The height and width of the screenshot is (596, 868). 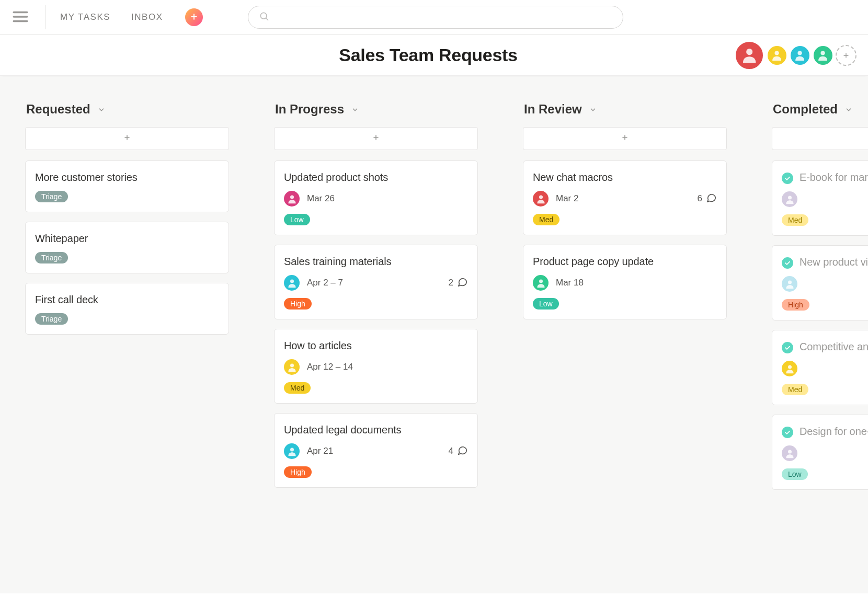 I want to click on task-card: How to articlesApr 12 – 14Med, so click(x=376, y=366).